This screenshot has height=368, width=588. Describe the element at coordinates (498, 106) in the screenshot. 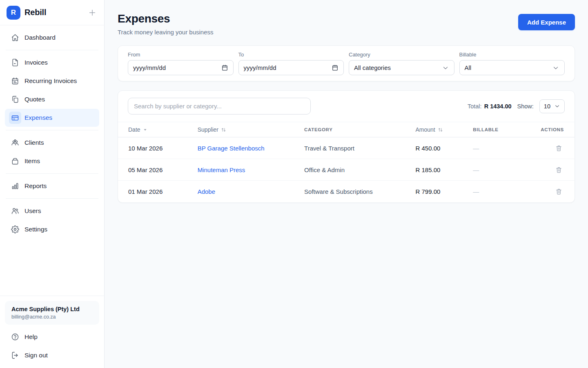

I see `total-value: R 1434.00` at that location.